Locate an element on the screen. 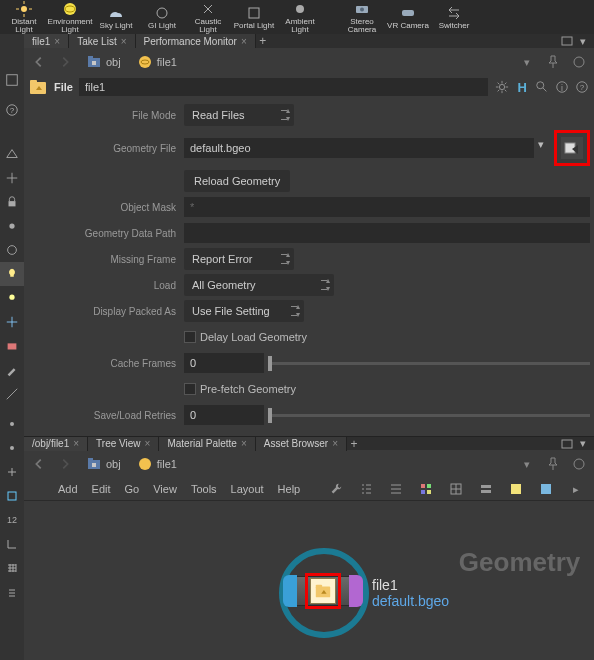  rail-12: 12 is located at coordinates (12, 520).